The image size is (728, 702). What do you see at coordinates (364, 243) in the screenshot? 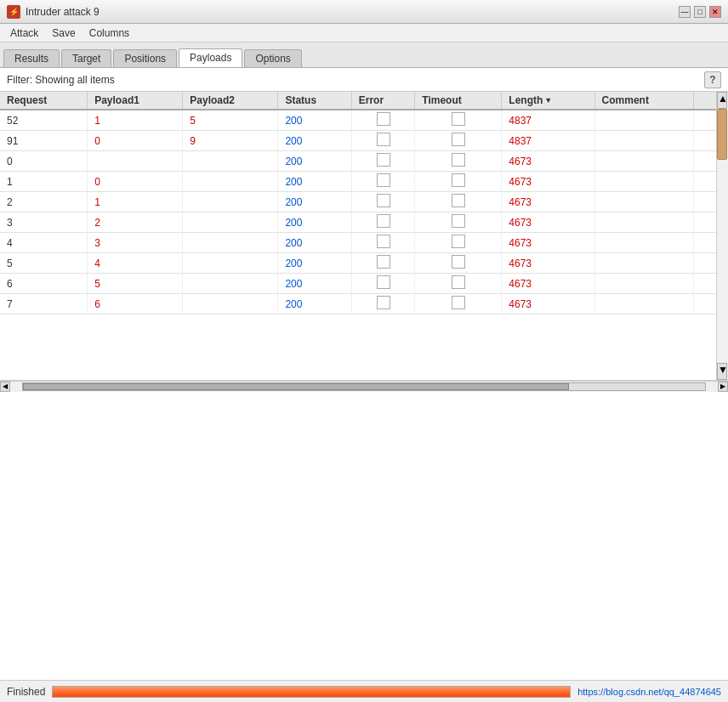
I see `table-row: 4 3 200 4673` at bounding box center [364, 243].